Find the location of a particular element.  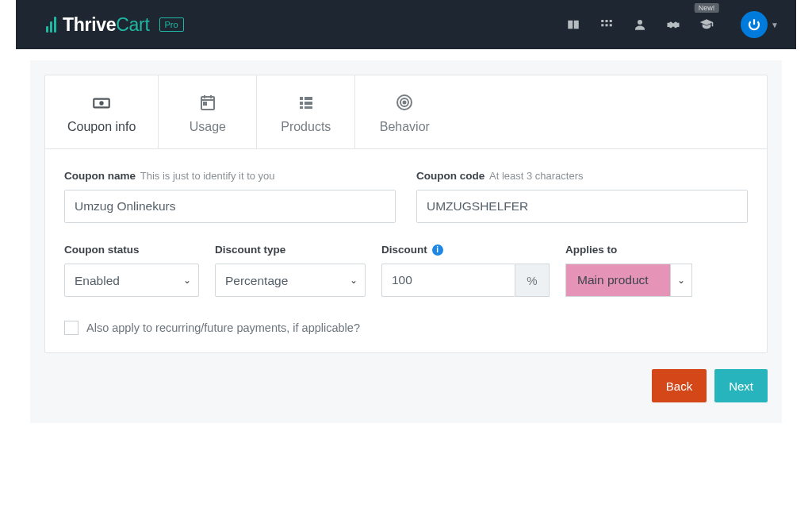

field-applies: Applies to Main product ⌄ is located at coordinates (629, 270).